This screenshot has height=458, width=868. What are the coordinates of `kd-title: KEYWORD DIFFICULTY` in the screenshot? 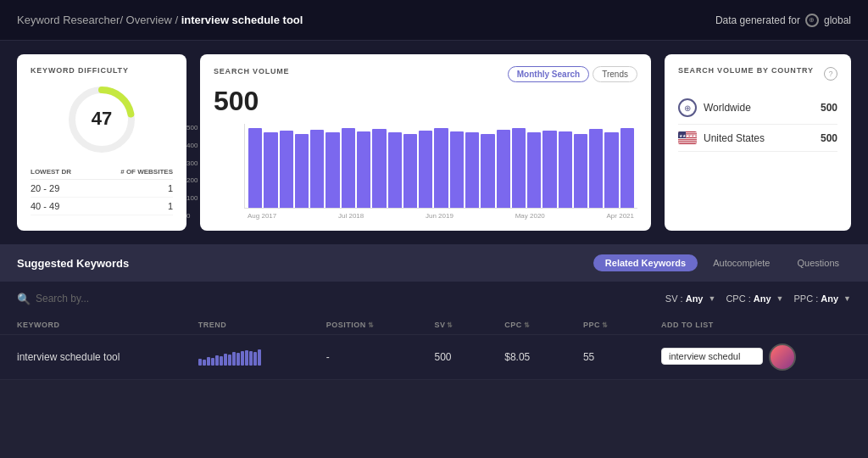 It's located at (102, 70).